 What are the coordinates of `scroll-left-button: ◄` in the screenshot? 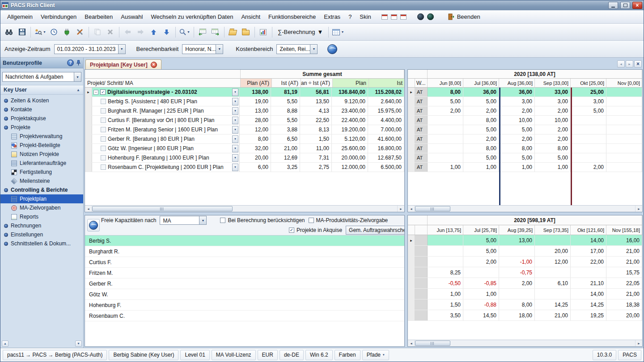 It's located at (411, 209).